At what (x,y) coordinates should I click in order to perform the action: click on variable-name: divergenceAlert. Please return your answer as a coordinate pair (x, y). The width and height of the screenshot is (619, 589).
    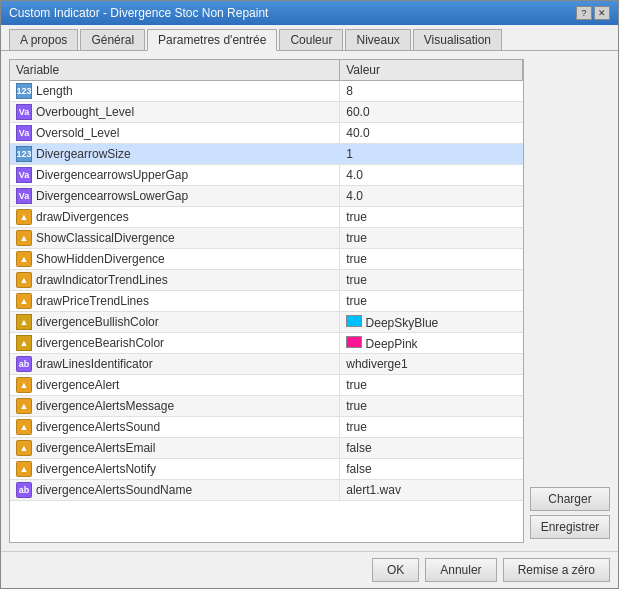
    Looking at the image, I should click on (78, 385).